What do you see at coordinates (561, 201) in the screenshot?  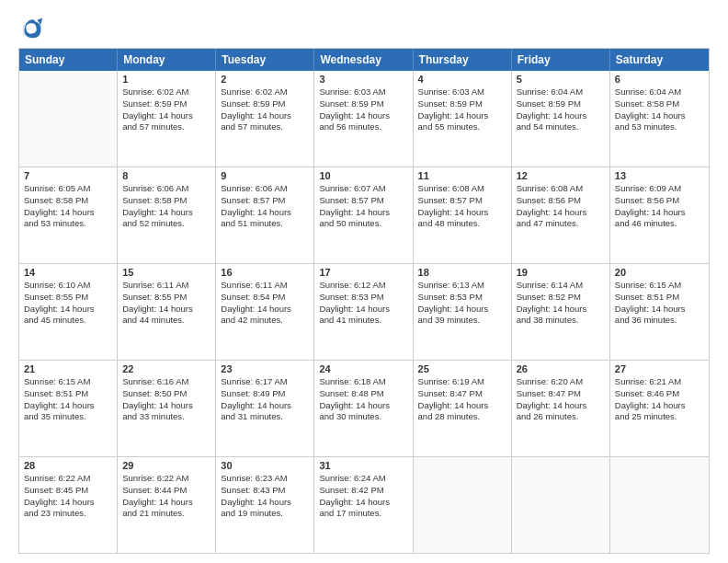 I see `cell-line: Sunset: 8:56 PM` at bounding box center [561, 201].